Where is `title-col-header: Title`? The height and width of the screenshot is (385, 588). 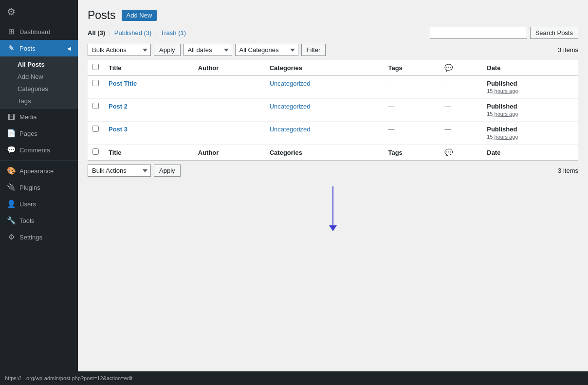
title-col-header: Title is located at coordinates (148, 68).